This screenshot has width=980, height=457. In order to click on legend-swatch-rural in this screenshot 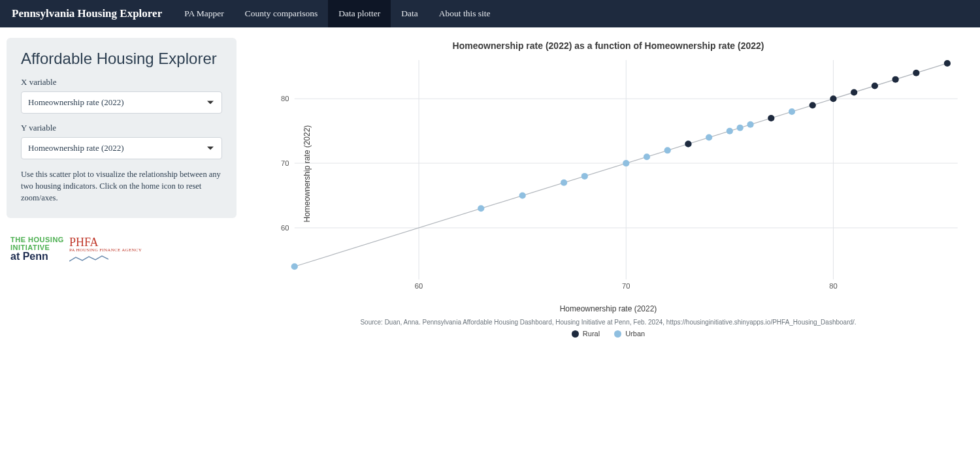, I will do `click(575, 334)`.